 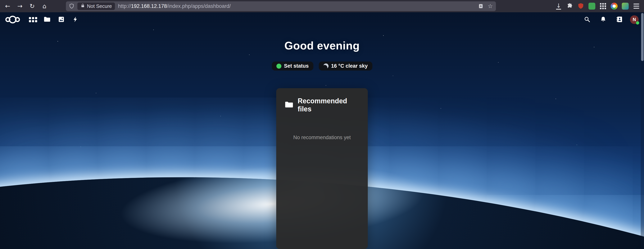 What do you see at coordinates (603, 6) in the screenshot?
I see `dots-grid-icon` at bounding box center [603, 6].